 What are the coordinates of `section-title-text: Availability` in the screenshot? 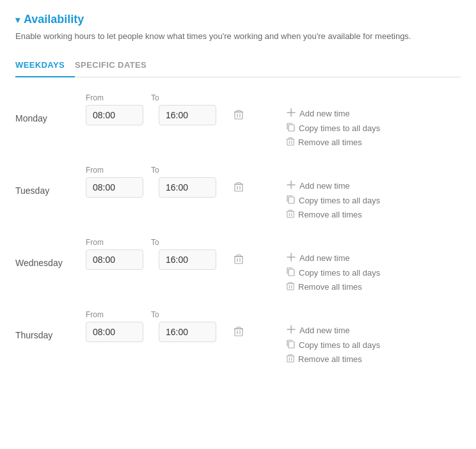 It's located at (54, 19).